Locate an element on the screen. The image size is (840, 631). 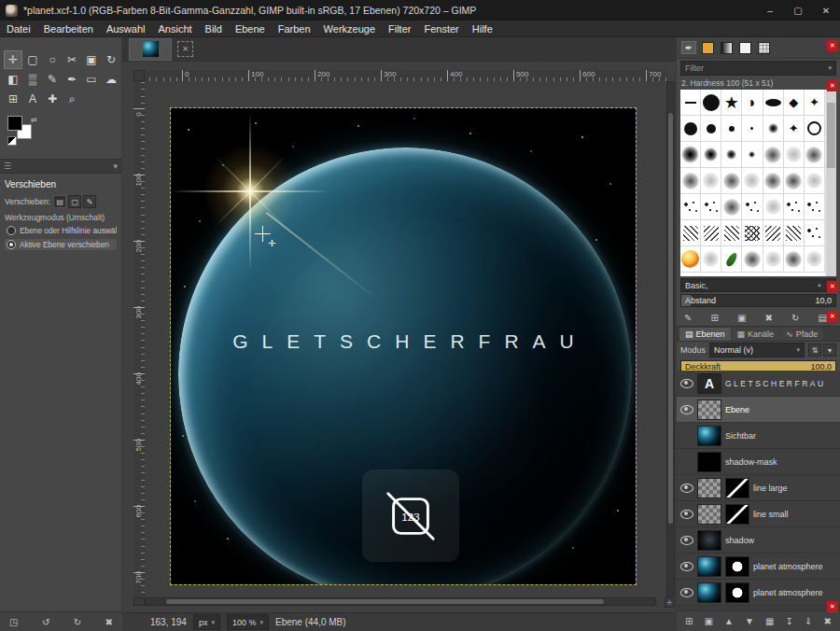
gradient-tool-button: ▒ is located at coordinates (33, 79).